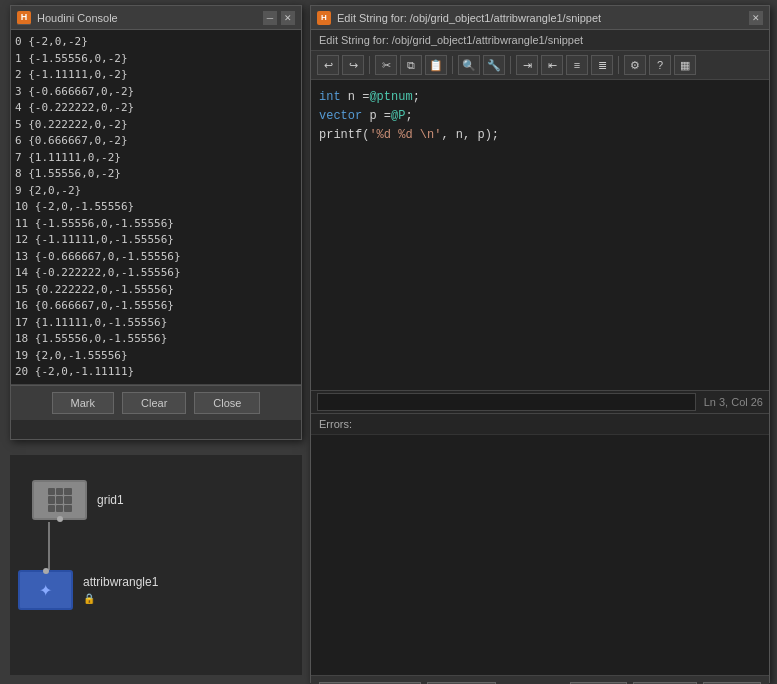 The width and height of the screenshot is (777, 684). I want to click on grid1-output-dot, so click(60, 519).